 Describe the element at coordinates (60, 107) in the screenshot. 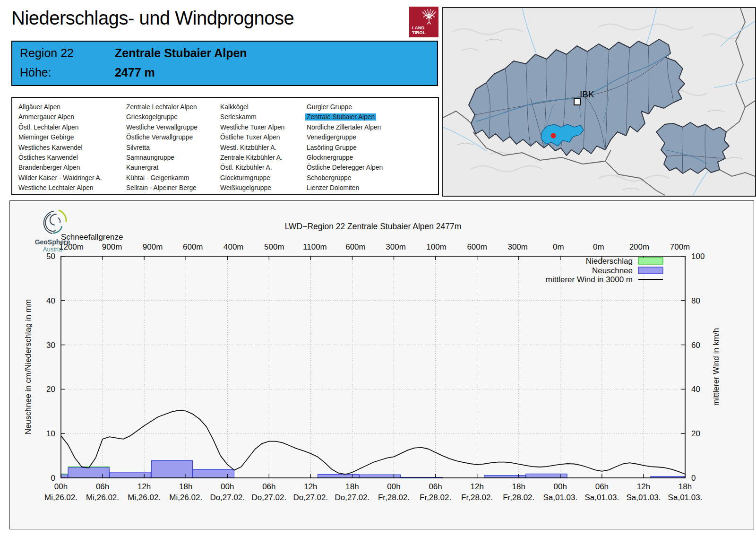

I see `region-list-item: Allgäuer Alpen` at that location.